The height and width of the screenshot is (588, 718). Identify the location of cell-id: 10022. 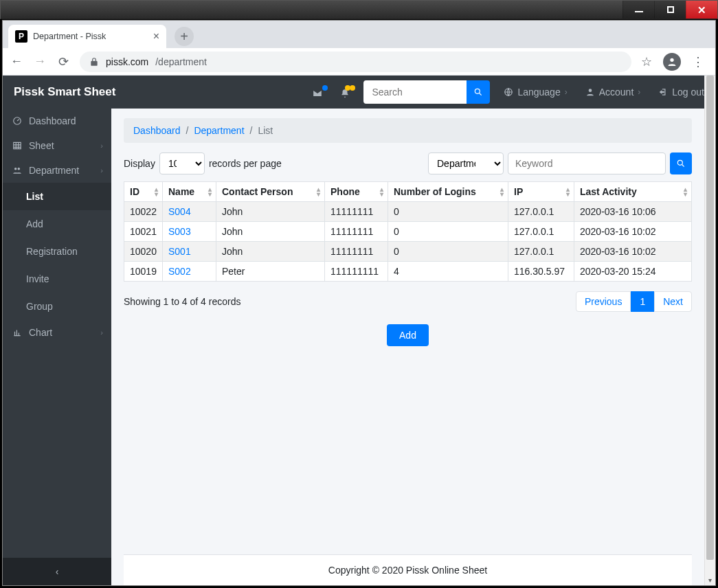
(144, 212).